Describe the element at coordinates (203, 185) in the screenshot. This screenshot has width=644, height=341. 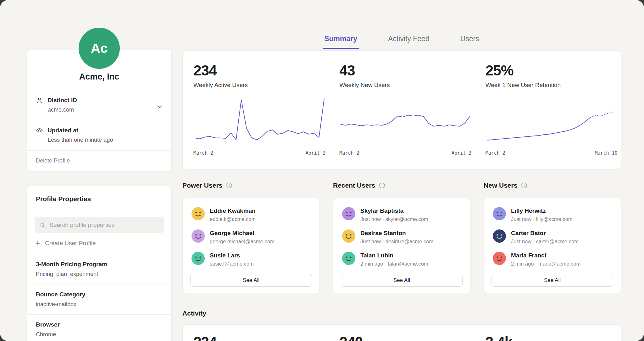
I see `list-title: Power Users` at that location.